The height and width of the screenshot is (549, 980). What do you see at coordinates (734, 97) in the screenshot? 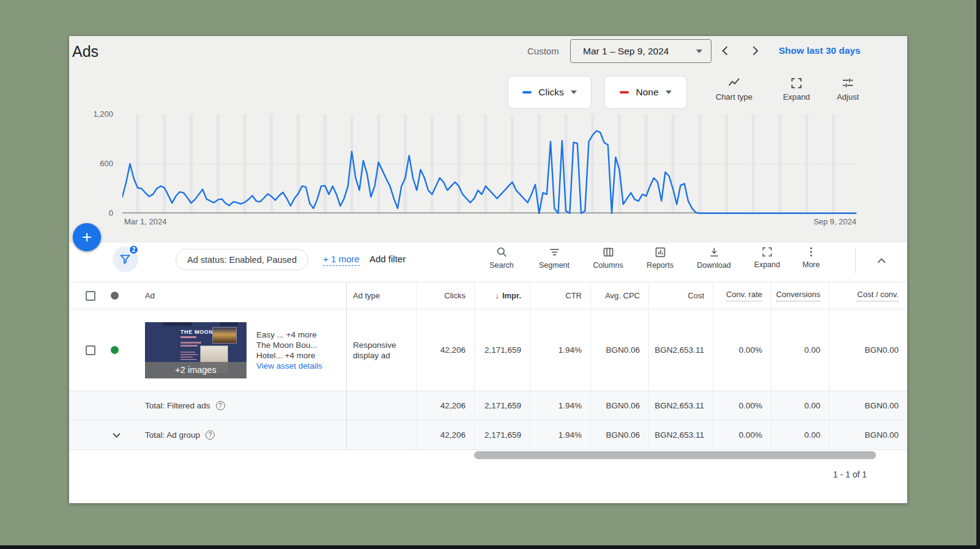
I see `chart-type-label: Chart type` at bounding box center [734, 97].